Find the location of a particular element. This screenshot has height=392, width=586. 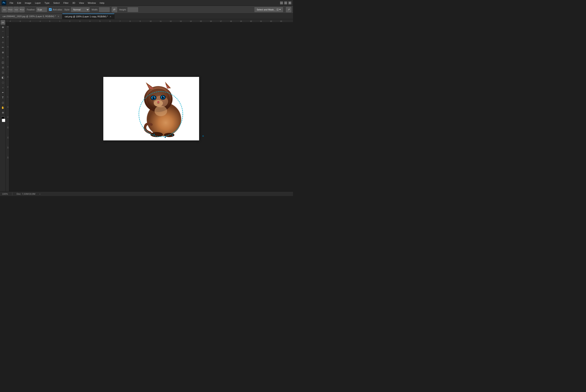

menu-3d: 3D is located at coordinates (74, 3).